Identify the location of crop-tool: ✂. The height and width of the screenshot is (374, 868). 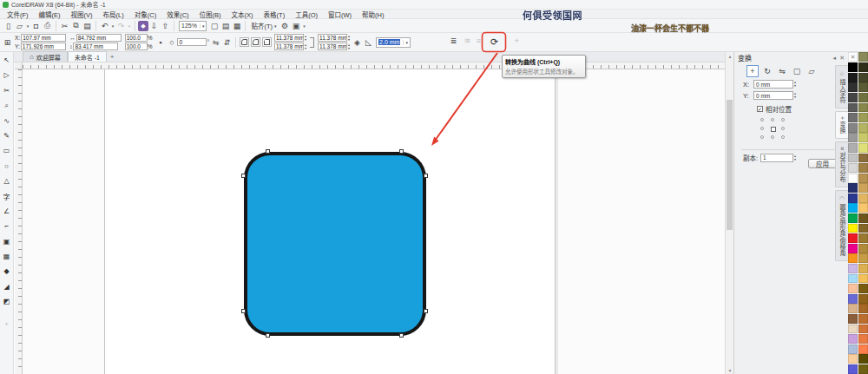
(7, 90).